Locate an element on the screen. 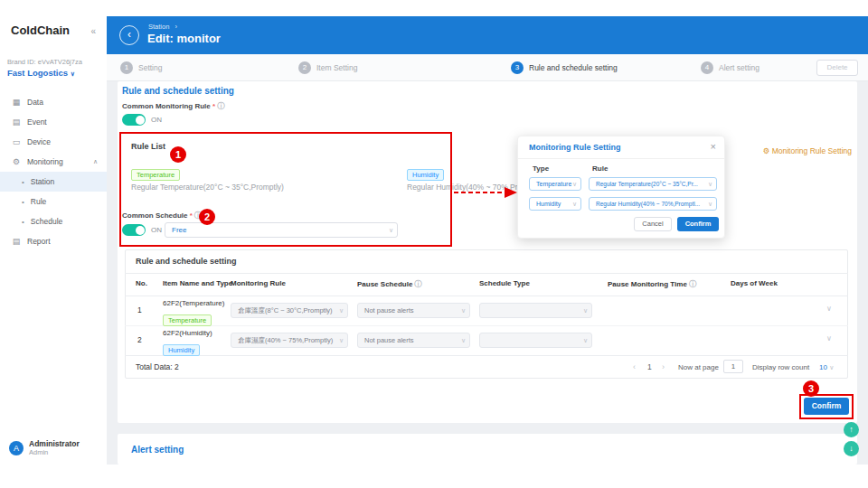  sidebar-item-schedule: • Schedule is located at coordinates (53, 221).